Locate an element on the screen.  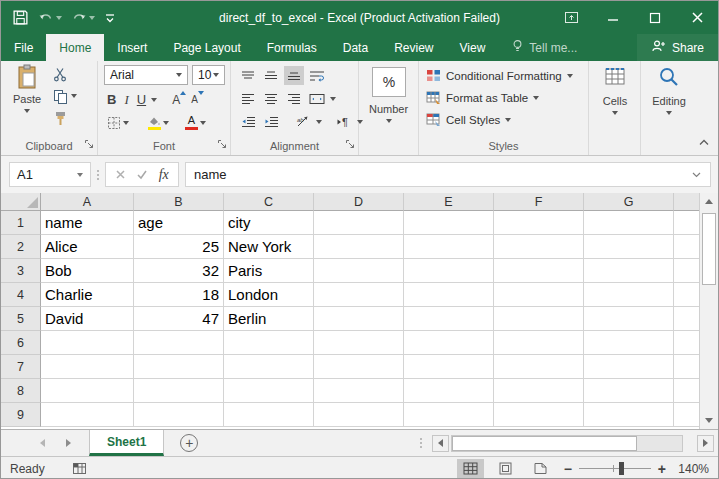
align-right-button is located at coordinates (294, 98).